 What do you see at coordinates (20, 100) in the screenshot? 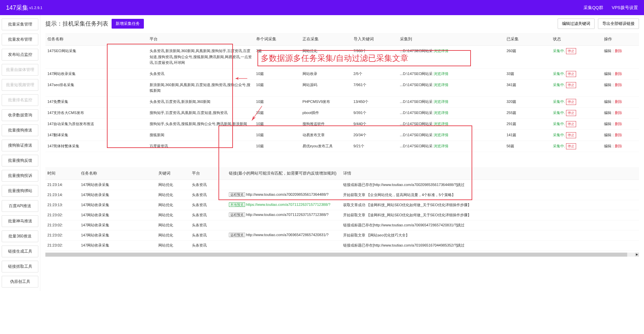
I see `sidebar-item-5: 批量排名监控` at bounding box center [20, 100].